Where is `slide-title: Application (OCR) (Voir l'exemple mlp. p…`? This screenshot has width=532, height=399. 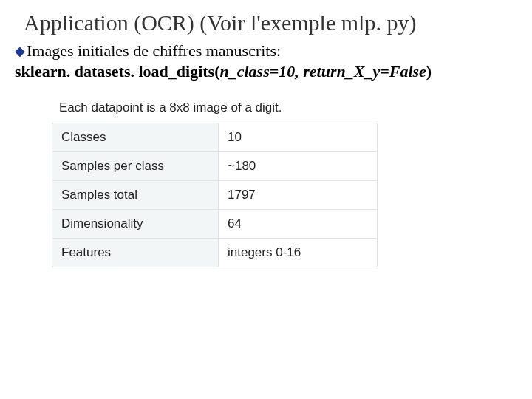 slide-title: Application (OCR) (Voir l'exemple mlp. p… is located at coordinates (270, 23).